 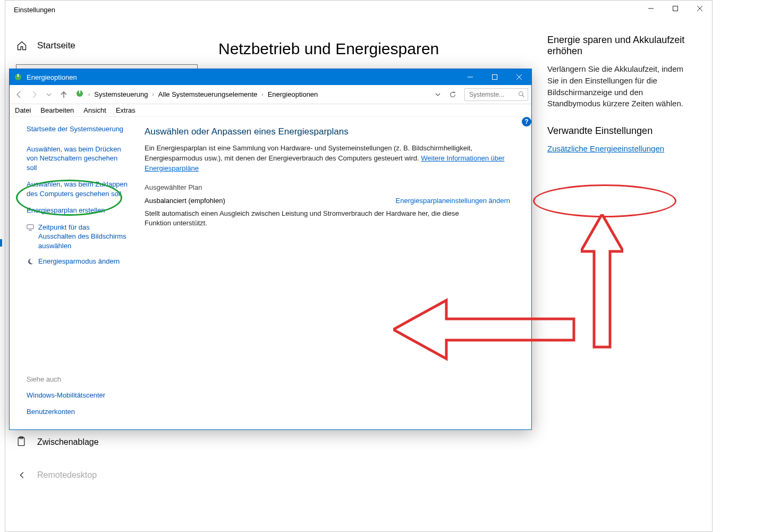 What do you see at coordinates (327, 158) in the screenshot?
I see `cp-content-description: Ein Energiesparplan ist eine Sammlung vo…` at bounding box center [327, 158].